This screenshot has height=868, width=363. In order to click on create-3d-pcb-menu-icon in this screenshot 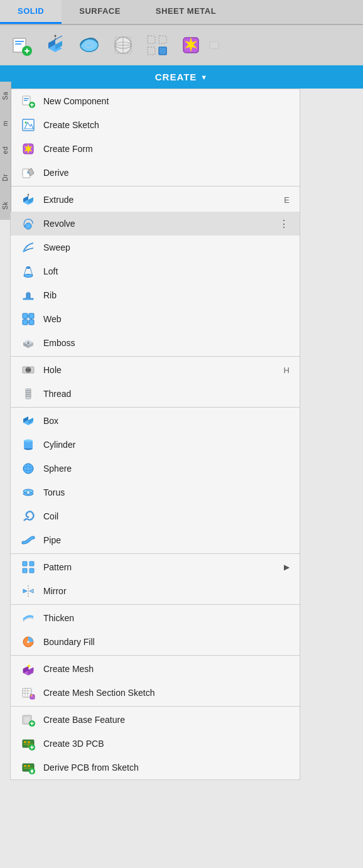, I will do `click(28, 744)`.